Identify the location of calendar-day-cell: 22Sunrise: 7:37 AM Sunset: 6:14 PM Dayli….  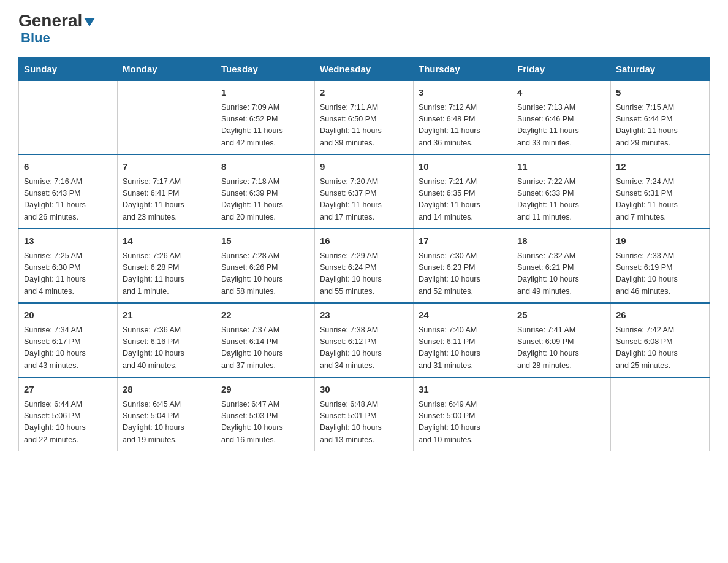
(266, 340).